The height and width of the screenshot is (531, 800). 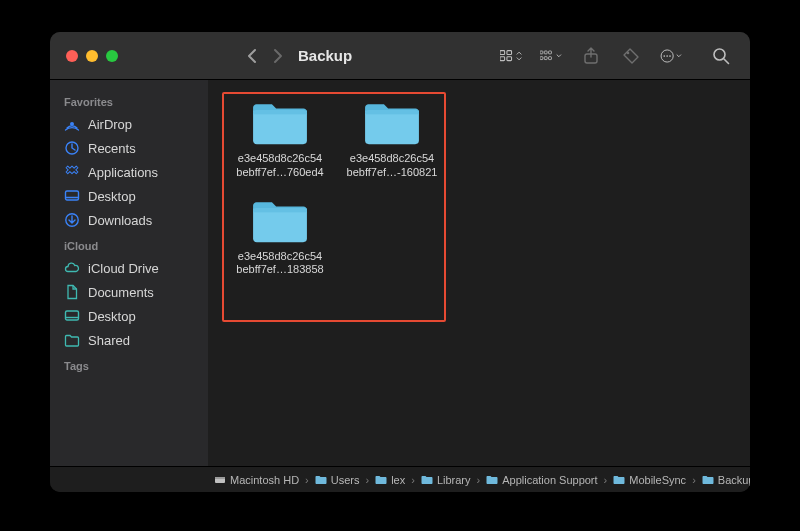 What do you see at coordinates (72, 292) in the screenshot?
I see `documents-icon` at bounding box center [72, 292].